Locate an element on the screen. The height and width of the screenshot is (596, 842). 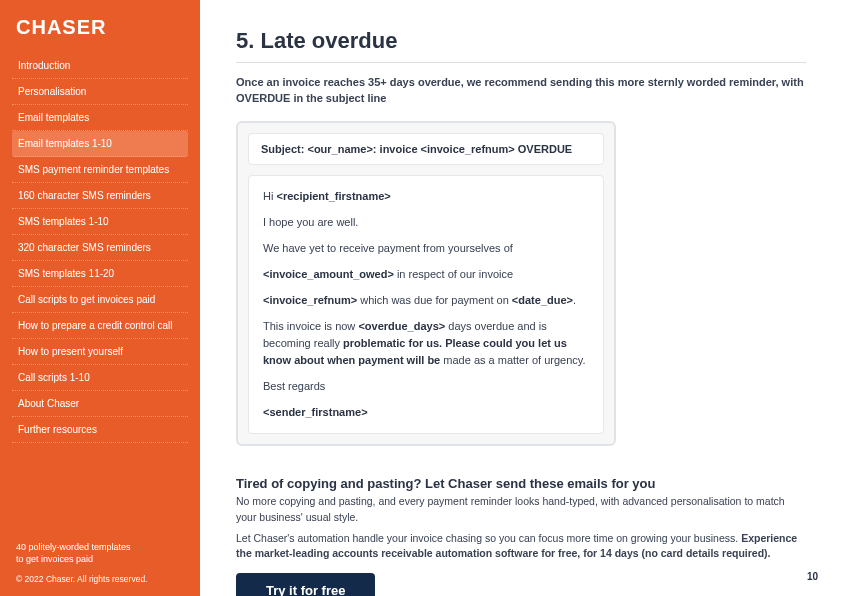
sidebar-item: 160 character SMS reminders is located at coordinates (100, 196).